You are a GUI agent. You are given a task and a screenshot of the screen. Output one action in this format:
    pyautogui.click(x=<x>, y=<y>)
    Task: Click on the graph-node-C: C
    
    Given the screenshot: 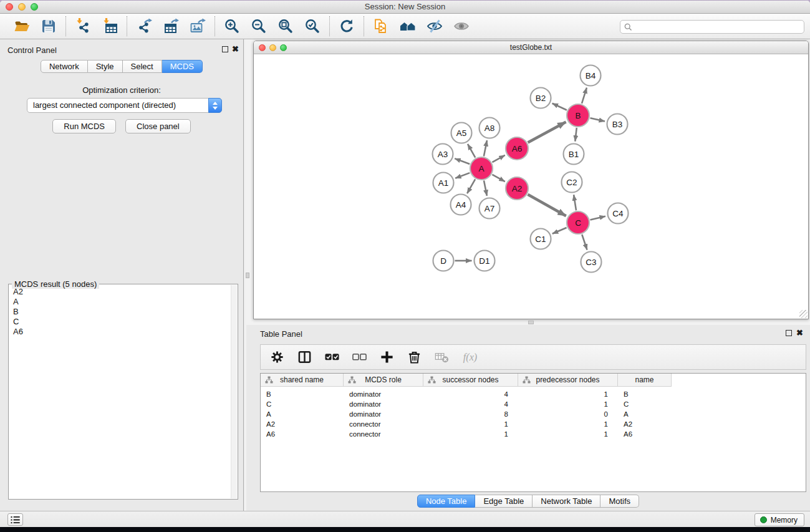 What is the action you would take?
    pyautogui.click(x=578, y=223)
    